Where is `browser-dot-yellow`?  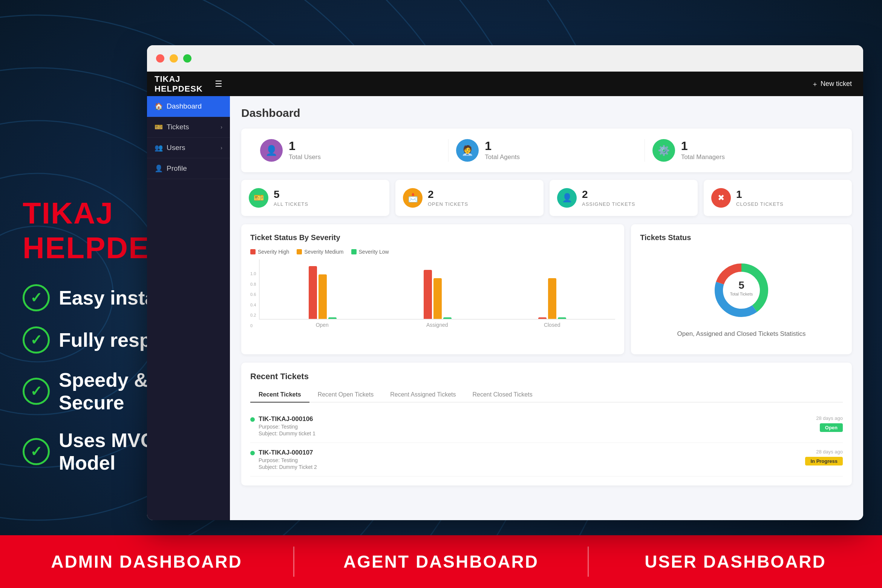
browser-dot-yellow is located at coordinates (174, 58).